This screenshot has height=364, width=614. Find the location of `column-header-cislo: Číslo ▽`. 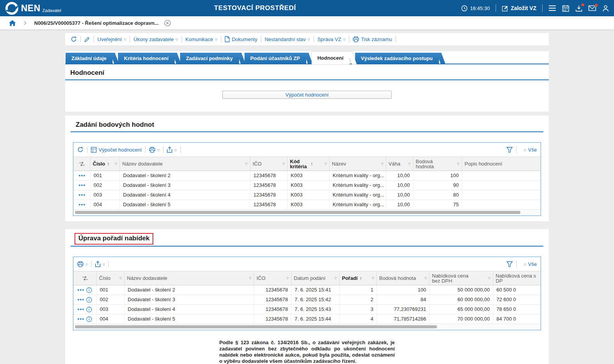

column-header-cislo: Číslo ▽ is located at coordinates (111, 278).